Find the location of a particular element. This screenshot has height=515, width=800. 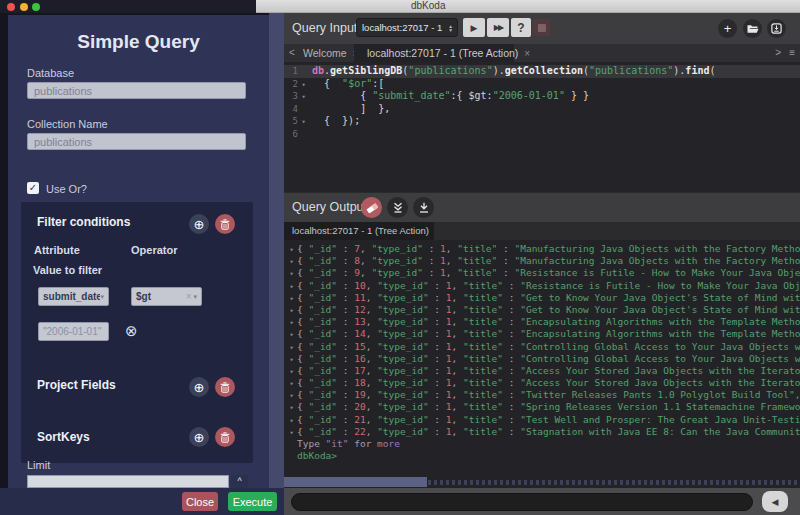

execute-button: Execute is located at coordinates (252, 502).